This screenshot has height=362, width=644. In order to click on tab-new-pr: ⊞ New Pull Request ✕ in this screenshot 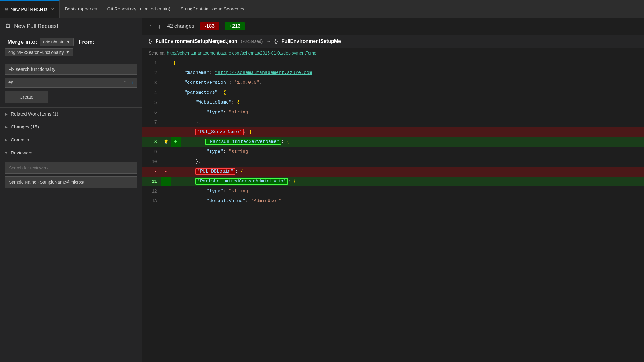, I will do `click(30, 9)`.